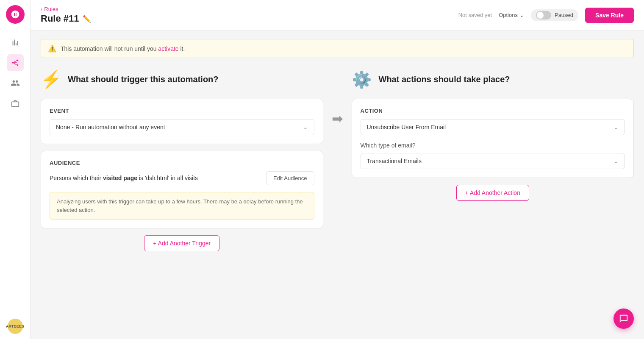 Image resolution: width=644 pixels, height=339 pixels. Describe the element at coordinates (182, 163) in the screenshot. I see `audience-label: Audience` at that location.